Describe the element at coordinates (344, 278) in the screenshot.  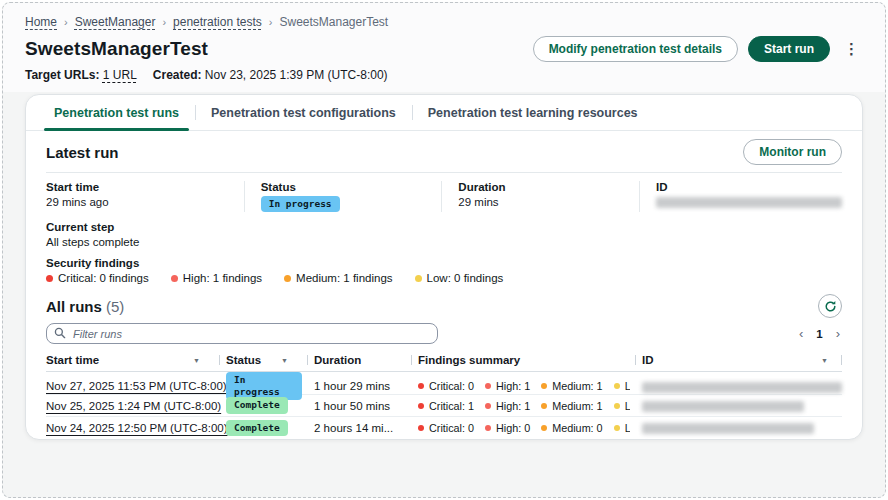
I see `finding-label: Medium: 1 findings` at that location.